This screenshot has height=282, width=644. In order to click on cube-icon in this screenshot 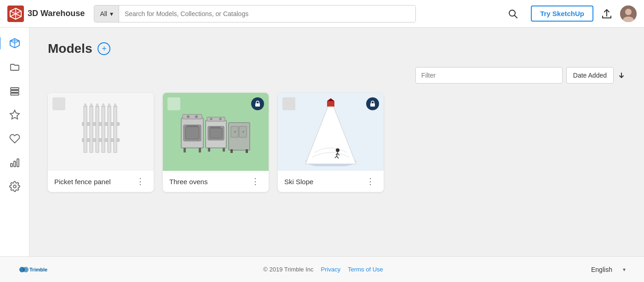, I will do `click(15, 43)`.